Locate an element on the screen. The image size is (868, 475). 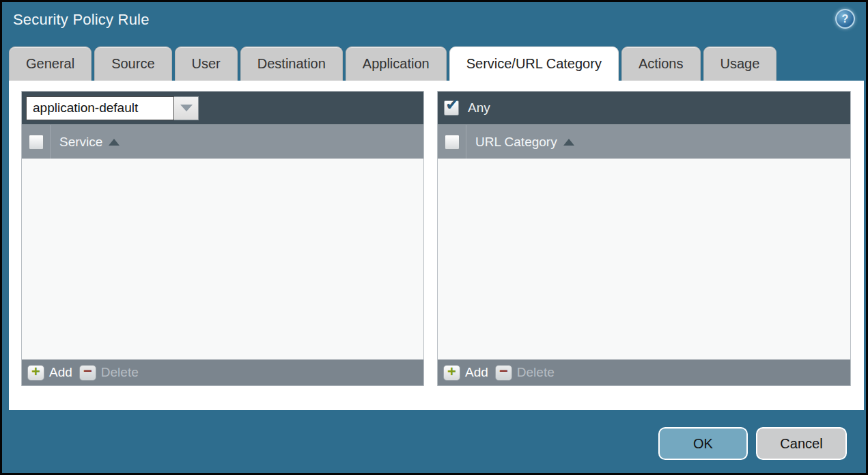
any-checkbox: ✔ is located at coordinates (451, 108).